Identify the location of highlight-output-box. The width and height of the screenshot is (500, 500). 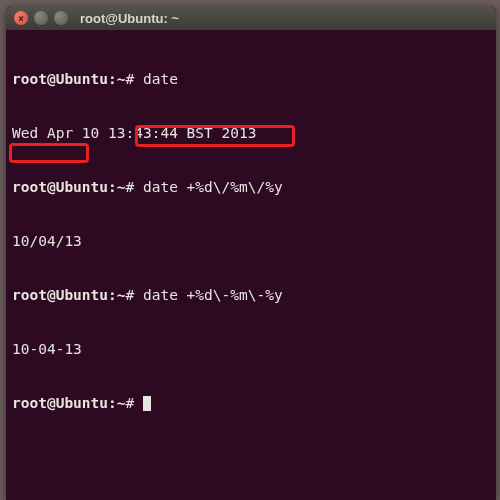
(49, 153).